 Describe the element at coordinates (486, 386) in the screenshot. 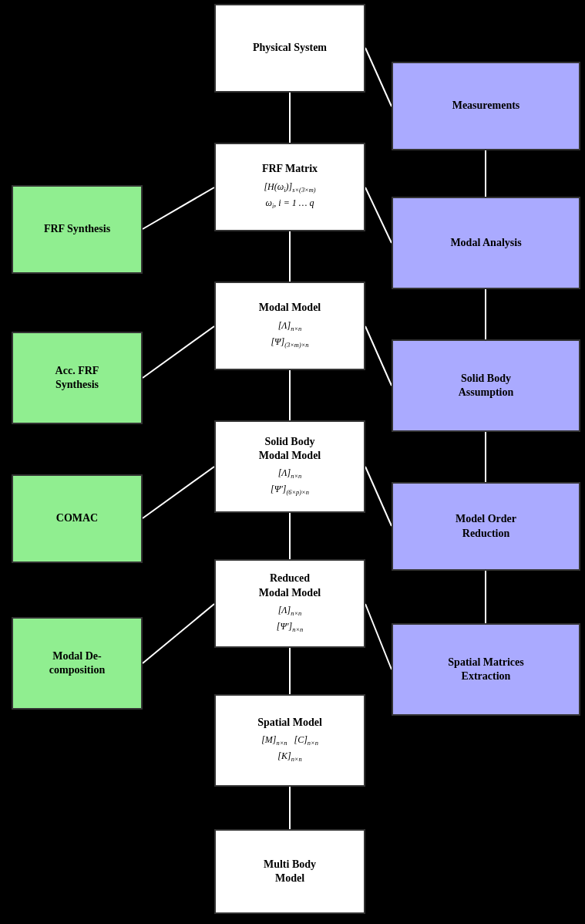

I see `solid-body-assumption-box: Solid BodyAssumption` at that location.